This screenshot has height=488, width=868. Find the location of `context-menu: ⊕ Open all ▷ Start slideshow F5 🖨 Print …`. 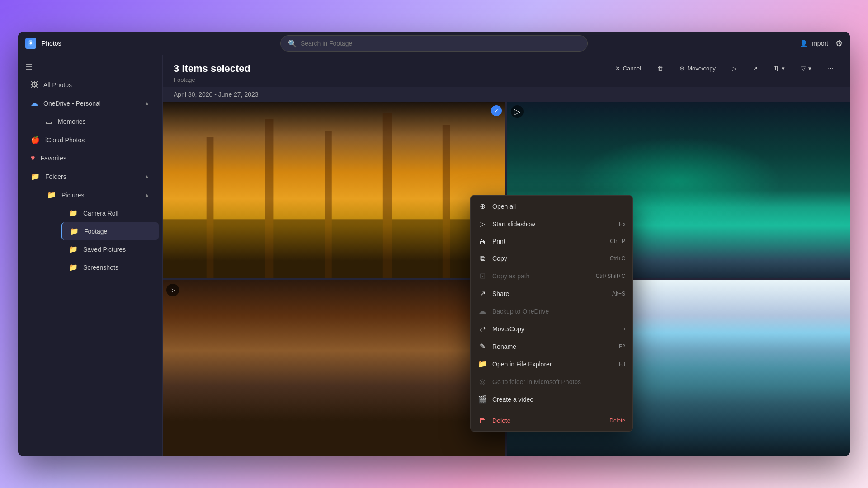

context-menu: ⊕ Open all ▷ Start slideshow F5 🖨 Print … is located at coordinates (552, 314).